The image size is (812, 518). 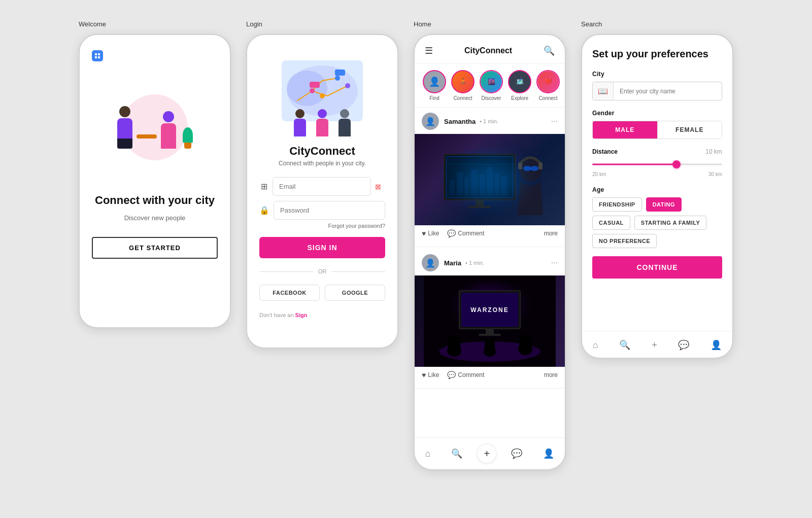 I want to click on person2-body, so click(x=168, y=136).